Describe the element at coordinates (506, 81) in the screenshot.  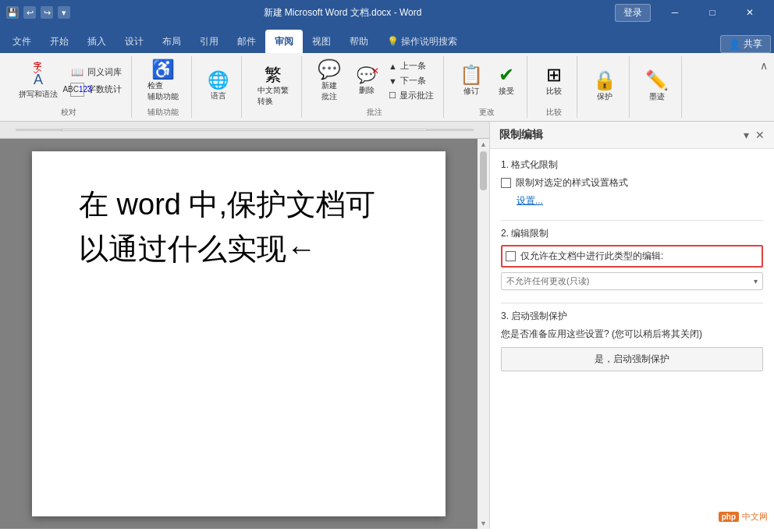
I see `accept-button: ✔ 接受` at that location.